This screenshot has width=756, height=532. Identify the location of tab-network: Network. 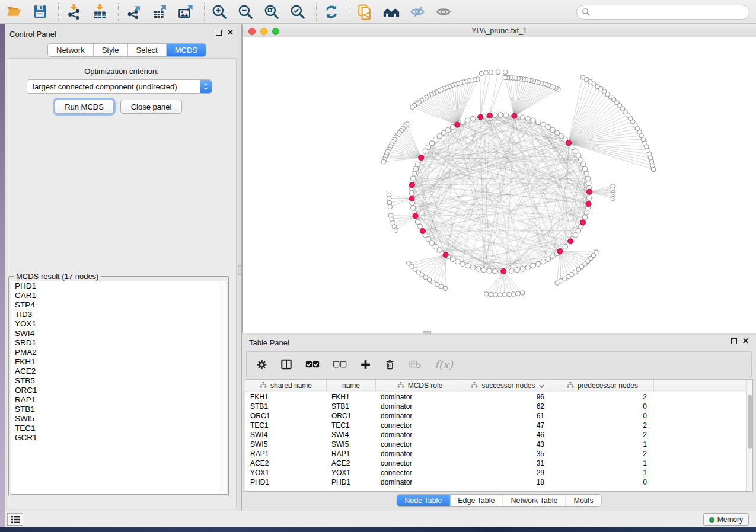
(71, 50).